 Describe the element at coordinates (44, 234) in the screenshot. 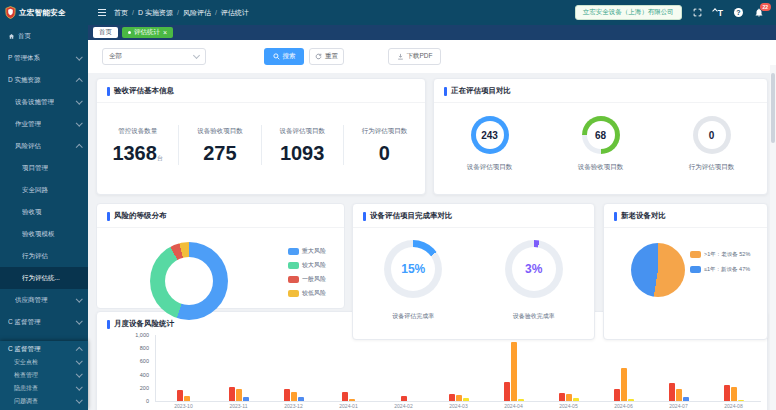

I see `sidebar-item-acceptance-template: 验收项模板` at that location.